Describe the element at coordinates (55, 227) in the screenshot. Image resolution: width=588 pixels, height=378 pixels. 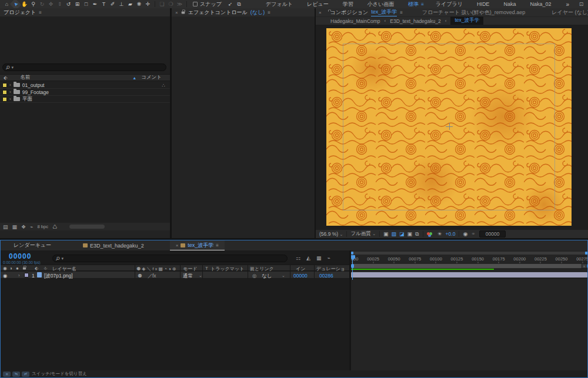
I see `trash-icon: ♺` at that location.